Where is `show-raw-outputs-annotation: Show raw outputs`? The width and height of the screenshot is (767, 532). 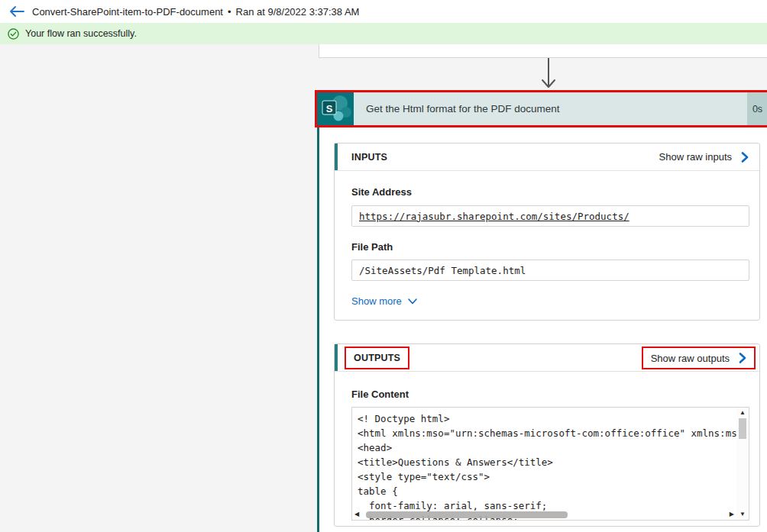
show-raw-outputs-annotation: Show raw outputs is located at coordinates (698, 358).